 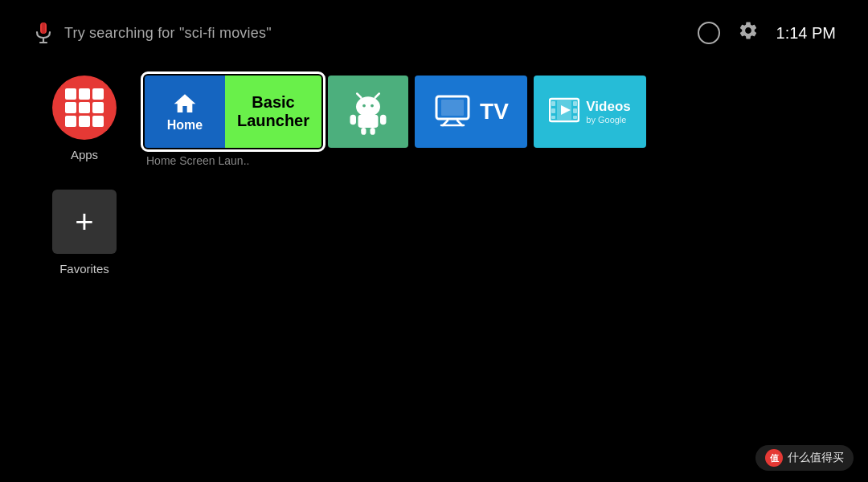 What do you see at coordinates (606, 120) in the screenshot?
I see `videos-subtitle: by Google` at bounding box center [606, 120].